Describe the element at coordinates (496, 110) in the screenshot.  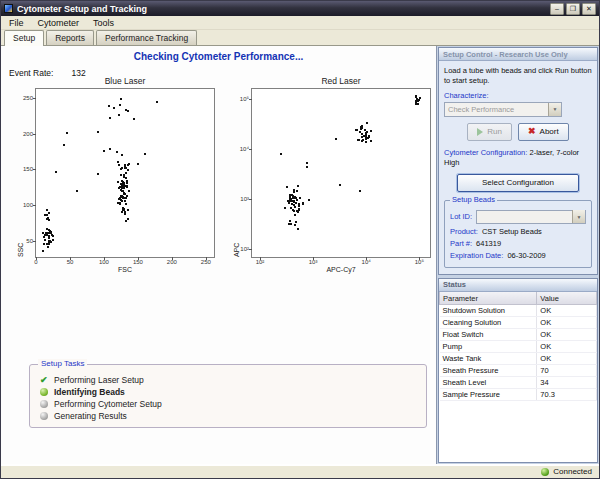
I see `characterize-value: Check Performance` at that location.